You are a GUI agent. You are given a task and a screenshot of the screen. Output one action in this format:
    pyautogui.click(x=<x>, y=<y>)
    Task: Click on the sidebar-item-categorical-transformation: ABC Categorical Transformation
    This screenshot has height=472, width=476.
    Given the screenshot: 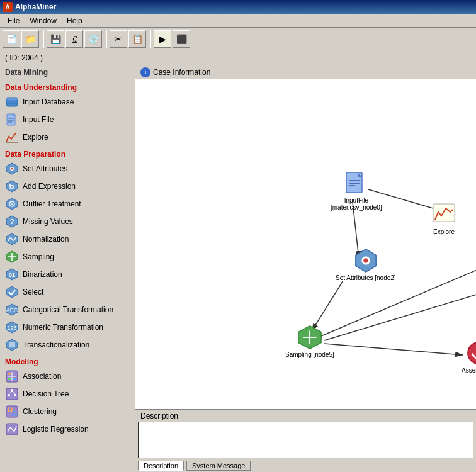 What is the action you would take?
    pyautogui.click(x=67, y=310)
    